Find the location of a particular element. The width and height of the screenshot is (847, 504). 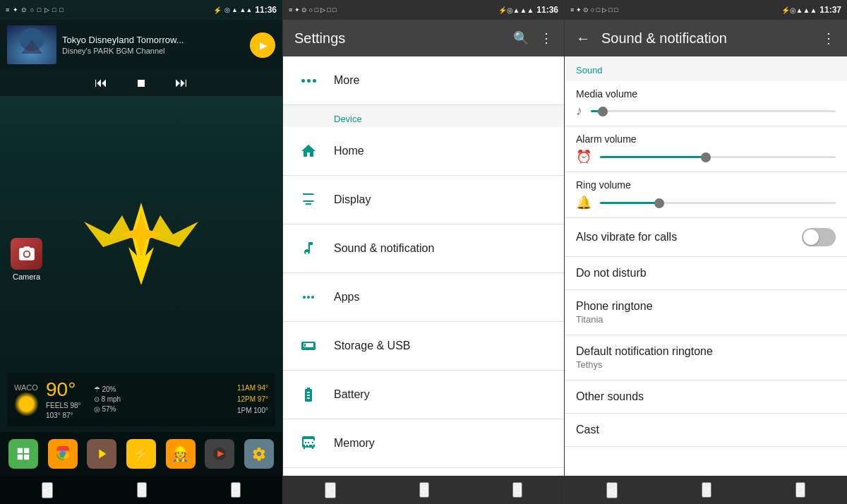

media-volume-row: ♪ is located at coordinates (706, 112).